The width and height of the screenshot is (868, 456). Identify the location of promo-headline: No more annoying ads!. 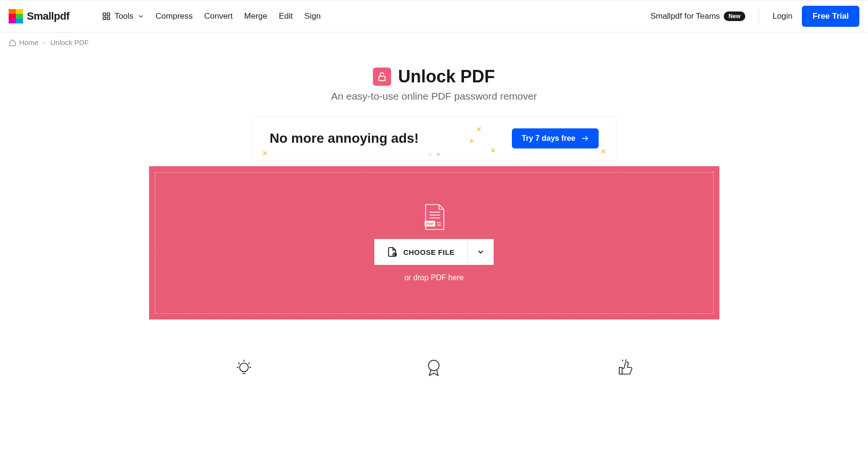
(344, 138).